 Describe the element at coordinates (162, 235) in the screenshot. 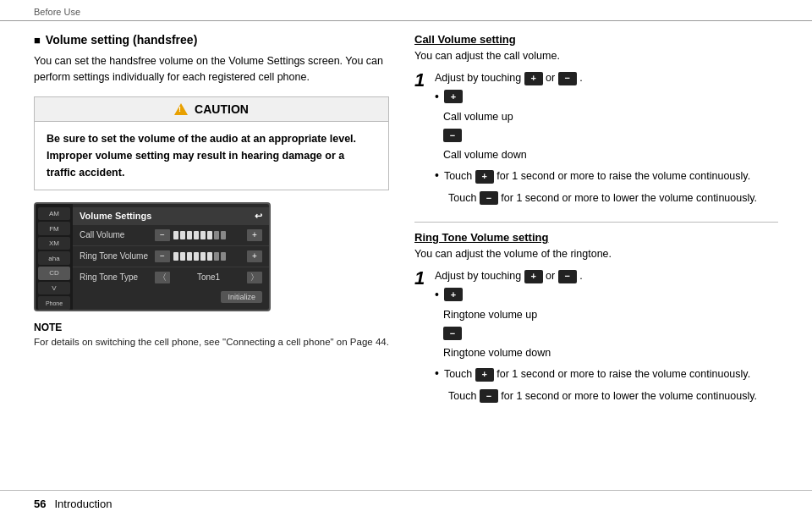

I see `vs-call-minus: −` at that location.